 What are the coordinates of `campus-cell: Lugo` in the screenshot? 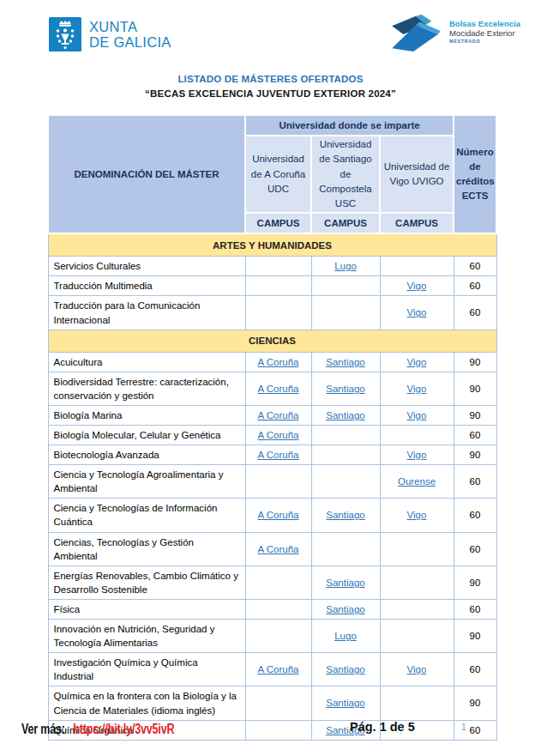 It's located at (346, 266).